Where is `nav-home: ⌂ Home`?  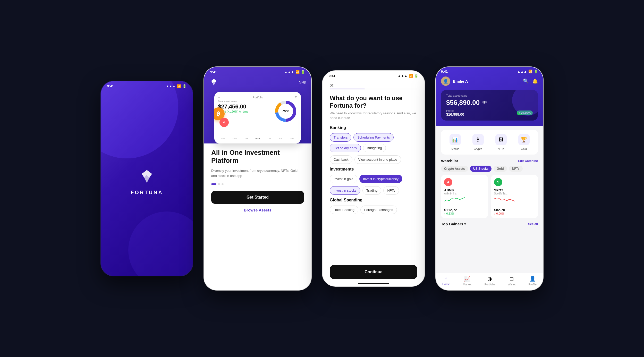
nav-home: ⌂ Home is located at coordinates (446, 281).